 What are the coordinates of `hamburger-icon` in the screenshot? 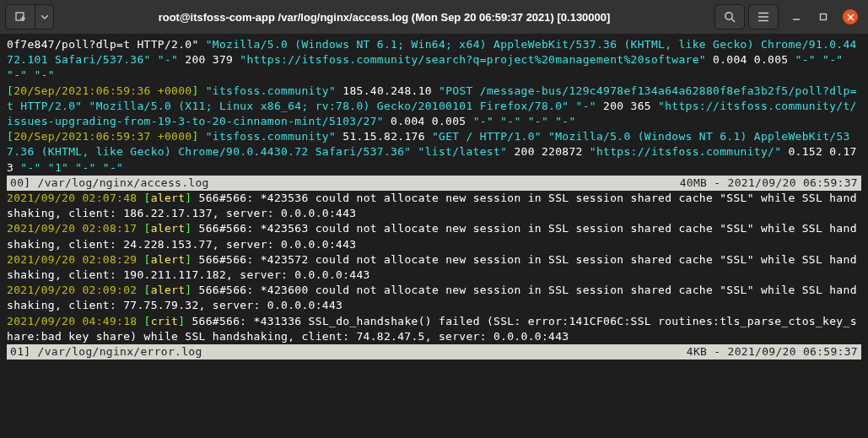 It's located at (763, 17).